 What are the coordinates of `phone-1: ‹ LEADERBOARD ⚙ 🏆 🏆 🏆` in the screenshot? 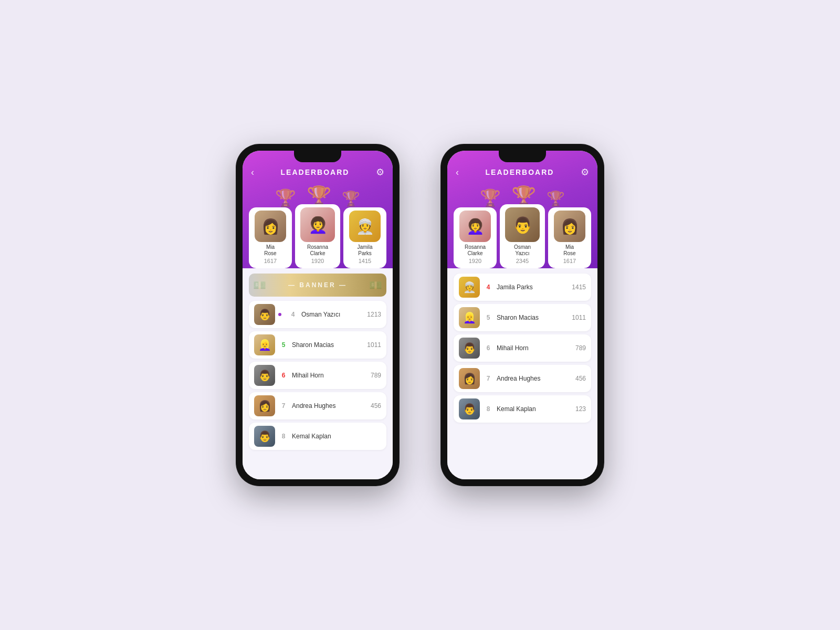 It's located at (318, 315).